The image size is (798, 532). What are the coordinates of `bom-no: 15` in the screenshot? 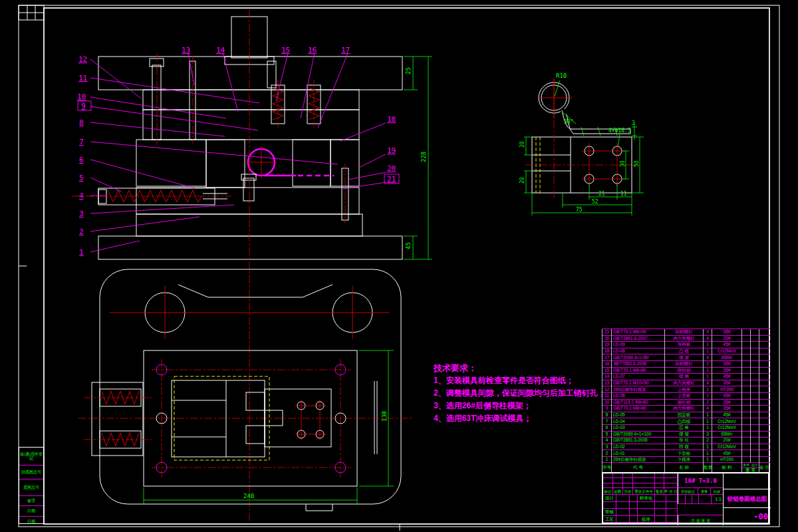 It's located at (607, 370).